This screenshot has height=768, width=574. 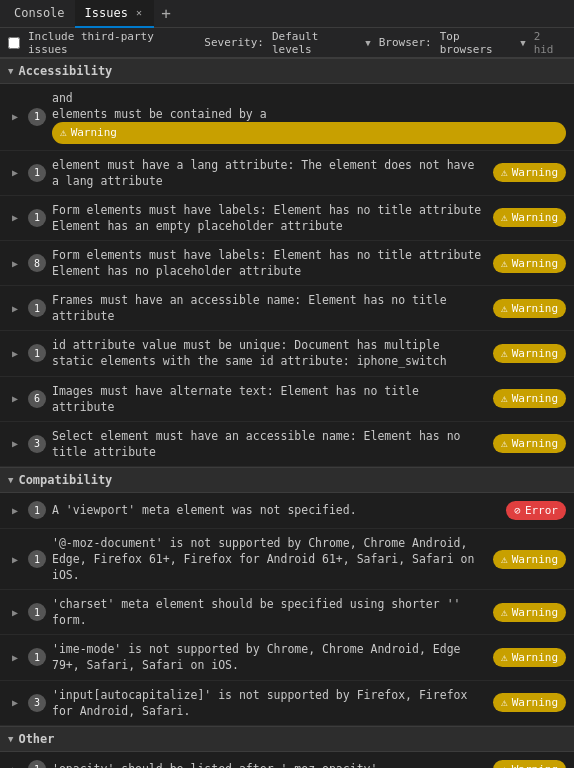 I want to click on issue-row: ▶ 1 A 'viewport' meta element was not sp…, so click(x=287, y=511).